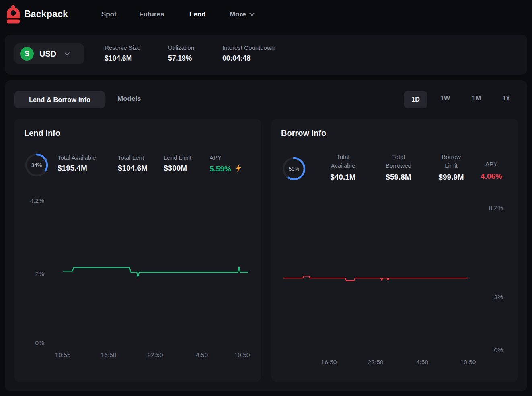 The image size is (532, 396). Describe the element at coordinates (220, 169) in the screenshot. I see `lend-apy-value: 5.59%` at that location.